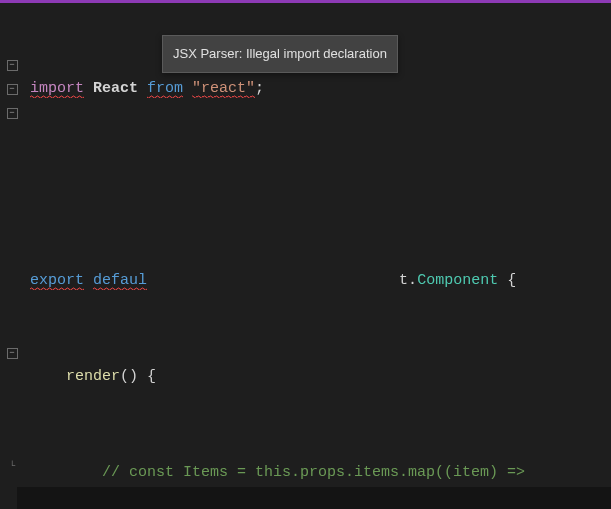 This screenshot has width=611, height=509. What do you see at coordinates (57, 89) in the screenshot?
I see `keyword-import: import` at bounding box center [57, 89].